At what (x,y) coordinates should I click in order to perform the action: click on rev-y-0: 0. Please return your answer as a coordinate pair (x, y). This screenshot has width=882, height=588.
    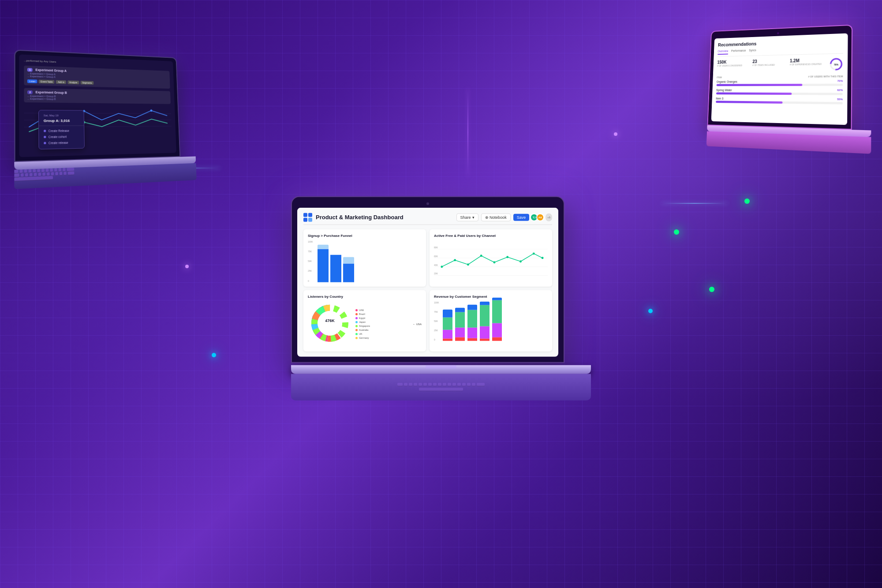
    Looking at the image, I should click on (437, 339).